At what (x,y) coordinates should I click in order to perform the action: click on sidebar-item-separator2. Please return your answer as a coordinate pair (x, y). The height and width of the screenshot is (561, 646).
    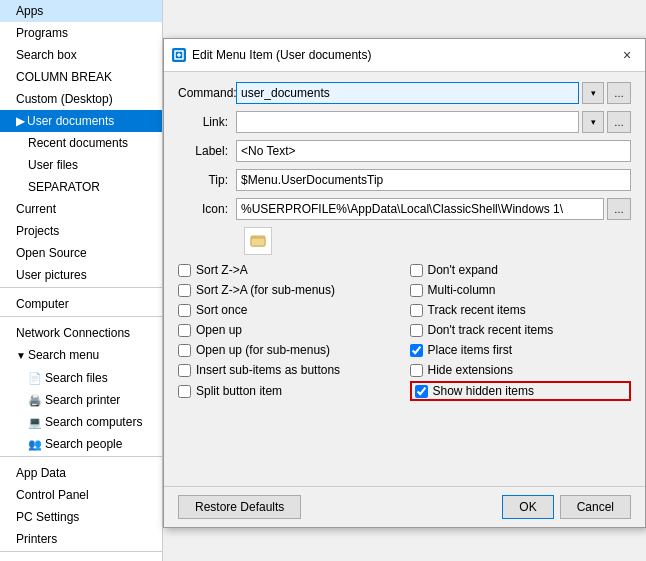
    Looking at the image, I should click on (81, 290).